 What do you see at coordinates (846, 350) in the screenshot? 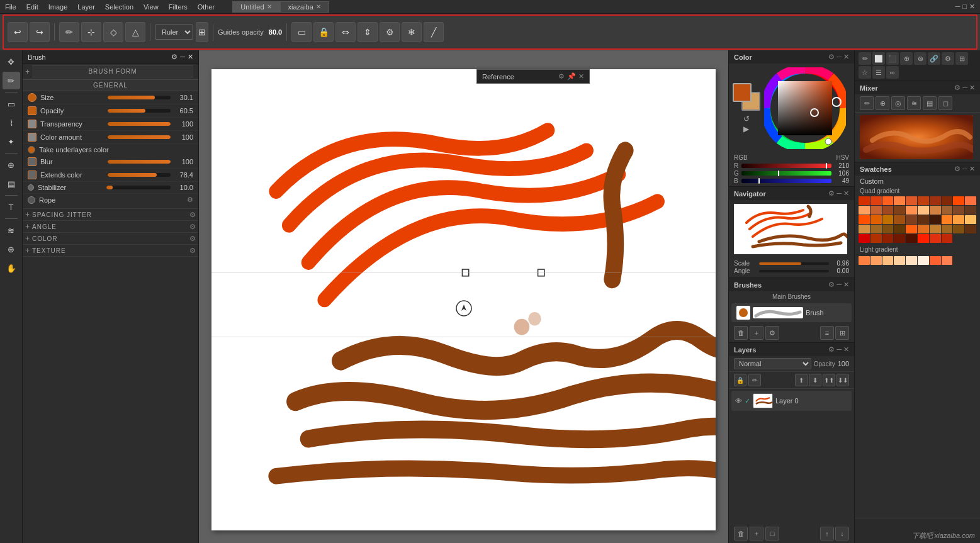
I see `layers-close-btn: ✕` at bounding box center [846, 350].